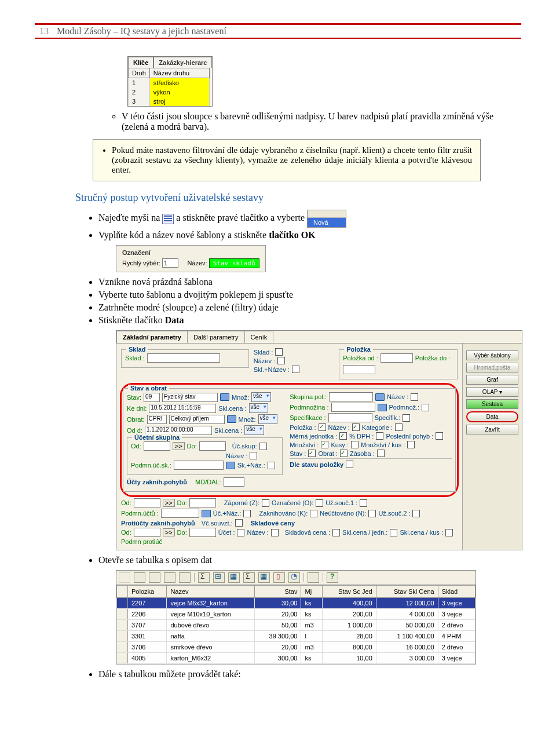 Image resolution: width=556 pixels, height=756 pixels. What do you see at coordinates (492, 367) in the screenshot?
I see `btn-hromad-posta: Hromad.pošta` at bounding box center [492, 367].